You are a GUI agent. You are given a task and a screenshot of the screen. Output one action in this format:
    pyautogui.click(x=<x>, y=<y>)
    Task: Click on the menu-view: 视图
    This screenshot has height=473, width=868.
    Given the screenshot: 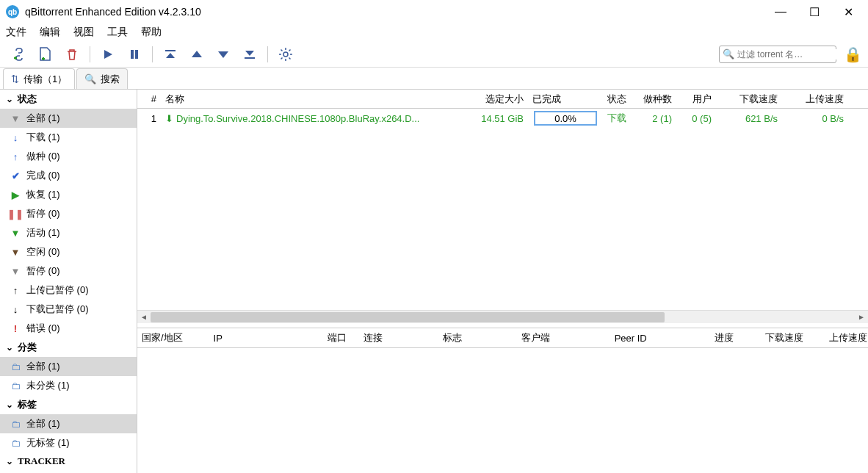 What is the action you would take?
    pyautogui.click(x=84, y=32)
    